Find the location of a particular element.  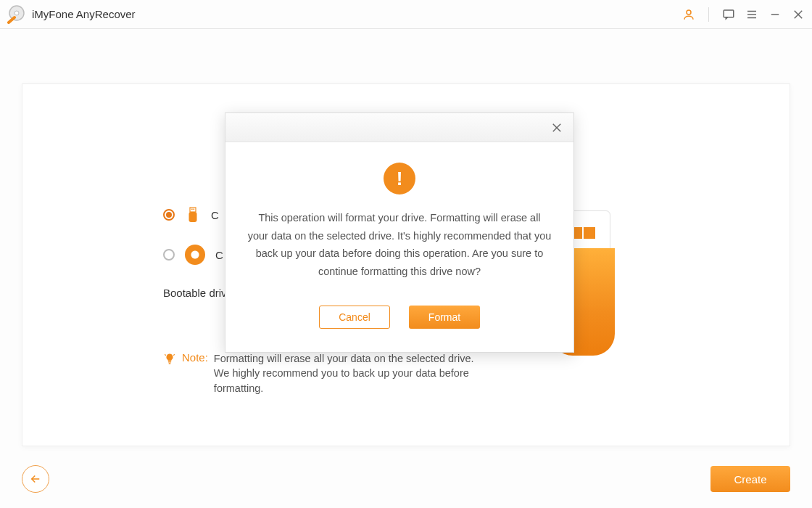

dialog-buttons: Cancel Format is located at coordinates (399, 317).